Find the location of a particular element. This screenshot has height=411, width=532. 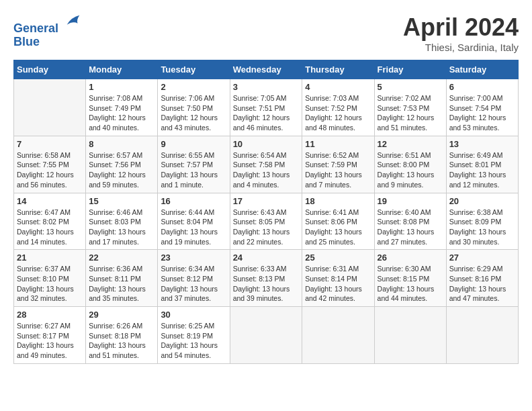

calendar-cell: 5Sunrise: 7:02 AMSunset: 7:53 PMDaylight… is located at coordinates (410, 107).